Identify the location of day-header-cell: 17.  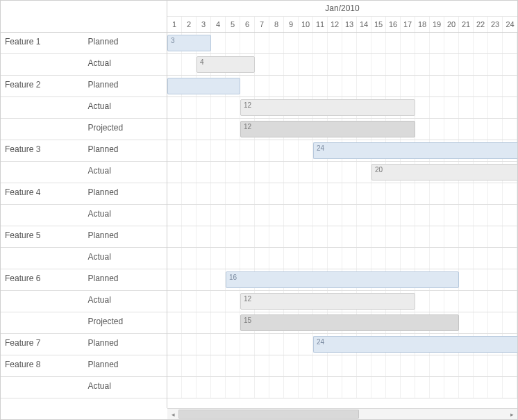
(408, 24).